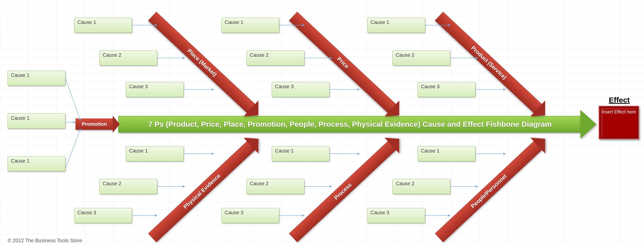 This screenshot has width=644, height=246. I want to click on effect-title: Effect, so click(619, 100).